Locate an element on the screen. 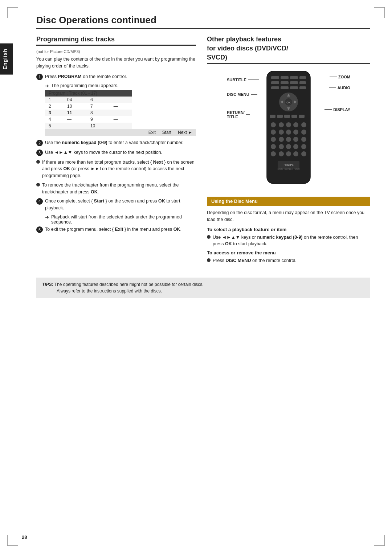  table-row: 2107— is located at coordinates (89, 106).